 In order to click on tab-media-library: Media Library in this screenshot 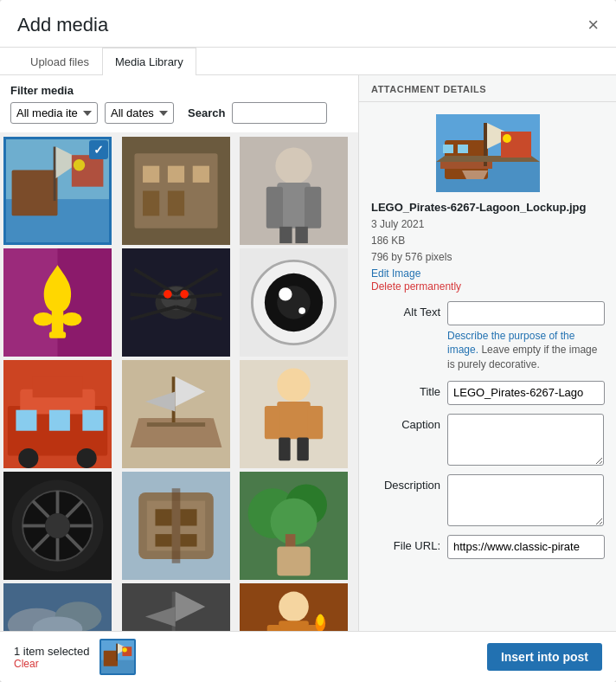, I will do `click(149, 61)`.